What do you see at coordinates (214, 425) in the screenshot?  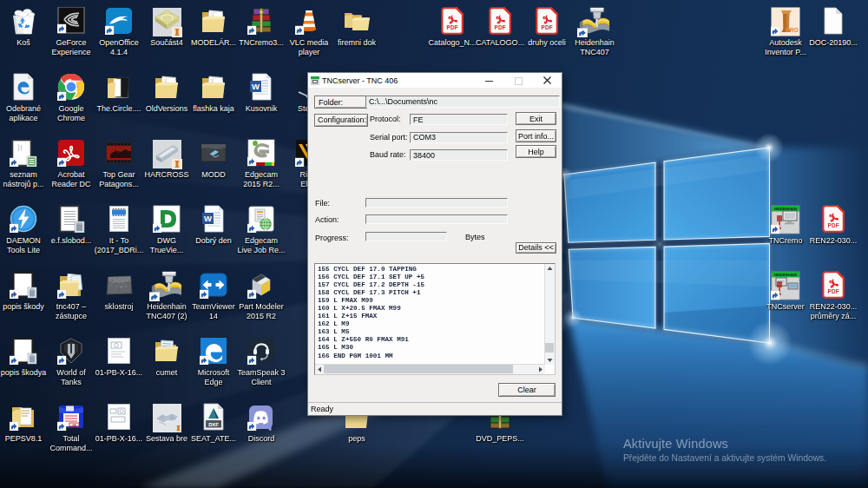 I see `svg-text: DXF` at bounding box center [214, 425].